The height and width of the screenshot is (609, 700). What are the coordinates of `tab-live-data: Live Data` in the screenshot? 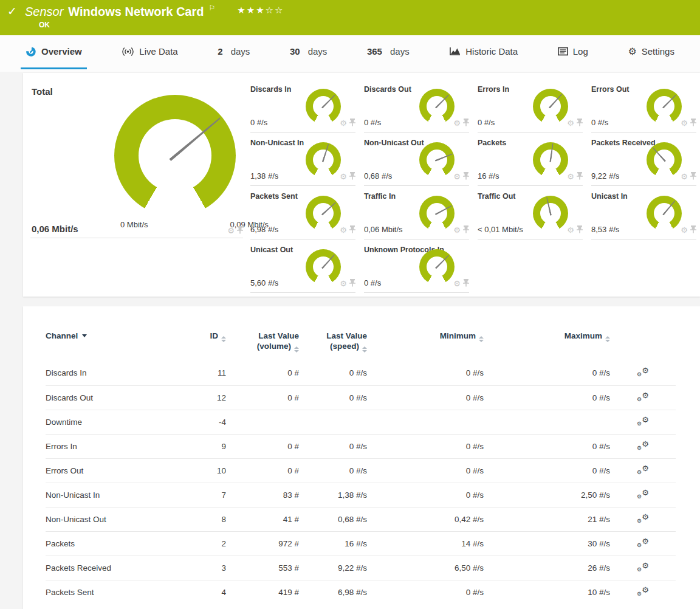 It's located at (149, 52).